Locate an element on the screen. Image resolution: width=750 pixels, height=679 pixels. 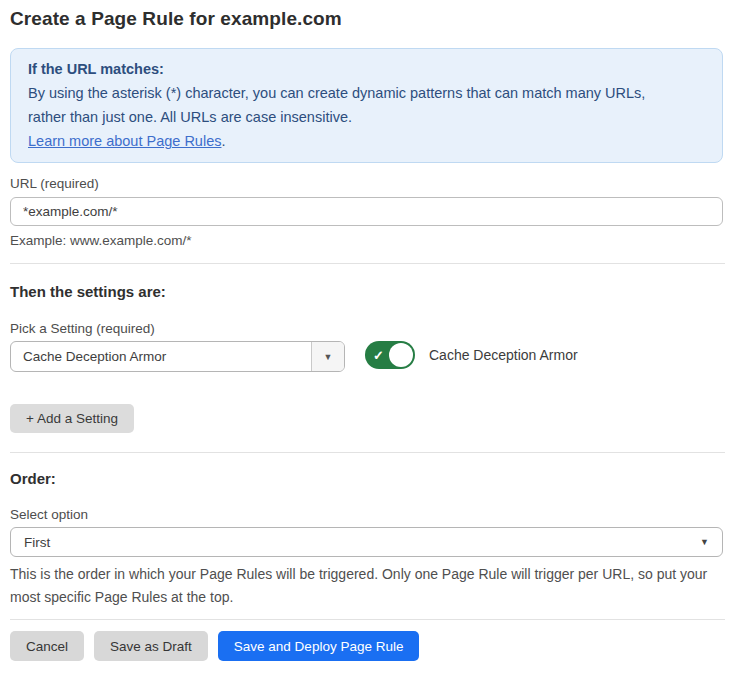
order-select-value: First is located at coordinates (37, 542).